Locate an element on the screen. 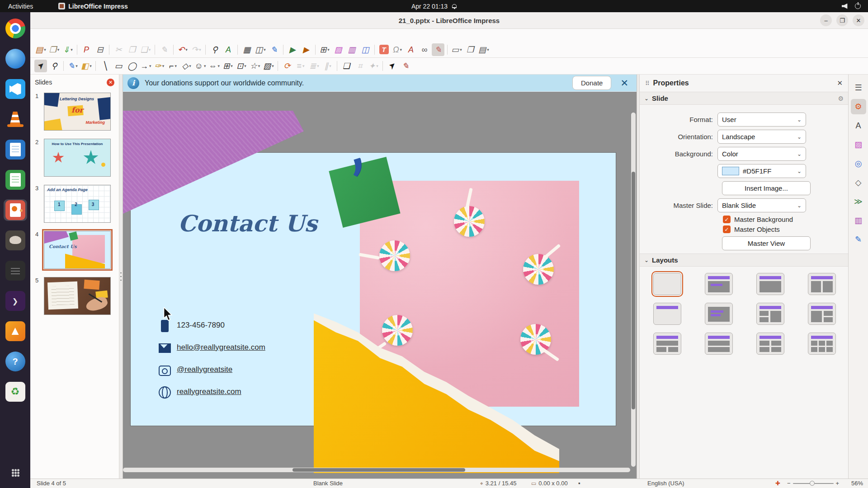  insert-media-icon: ▥ is located at coordinates (352, 50).